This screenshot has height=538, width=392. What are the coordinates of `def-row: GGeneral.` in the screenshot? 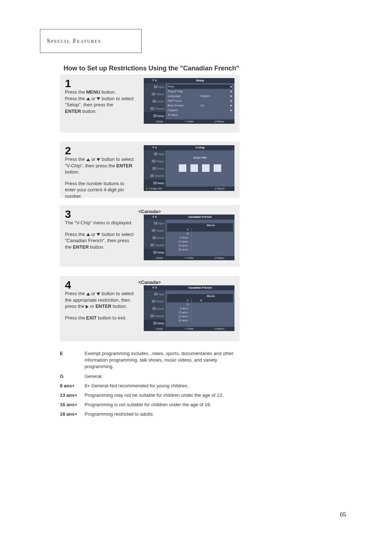 It's located at (150, 376).